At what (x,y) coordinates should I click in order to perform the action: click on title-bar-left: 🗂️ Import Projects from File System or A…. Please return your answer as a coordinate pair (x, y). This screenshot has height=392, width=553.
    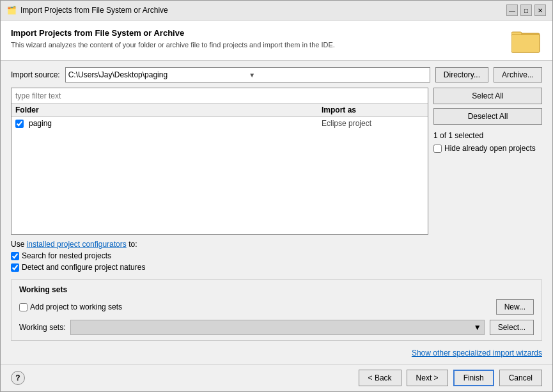
    Looking at the image, I should click on (88, 10).